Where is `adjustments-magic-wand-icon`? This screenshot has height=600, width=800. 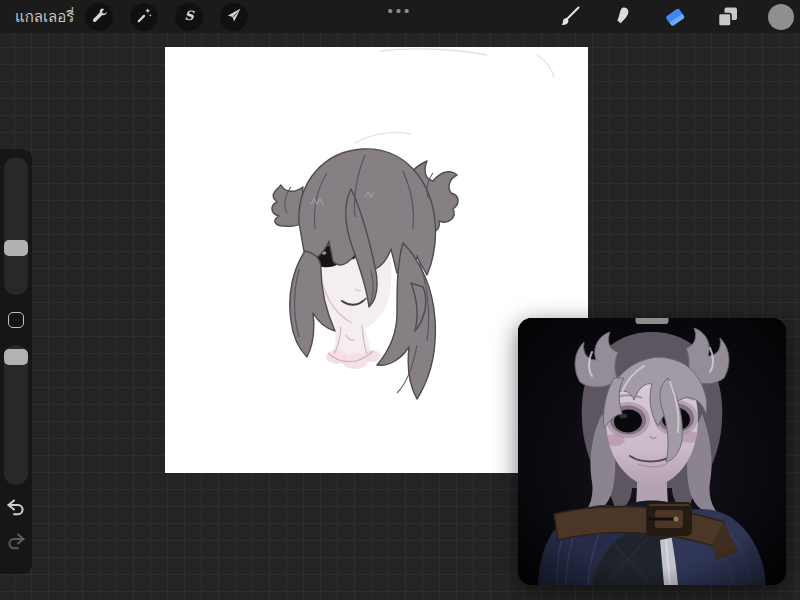
adjustments-magic-wand-icon is located at coordinates (144, 17).